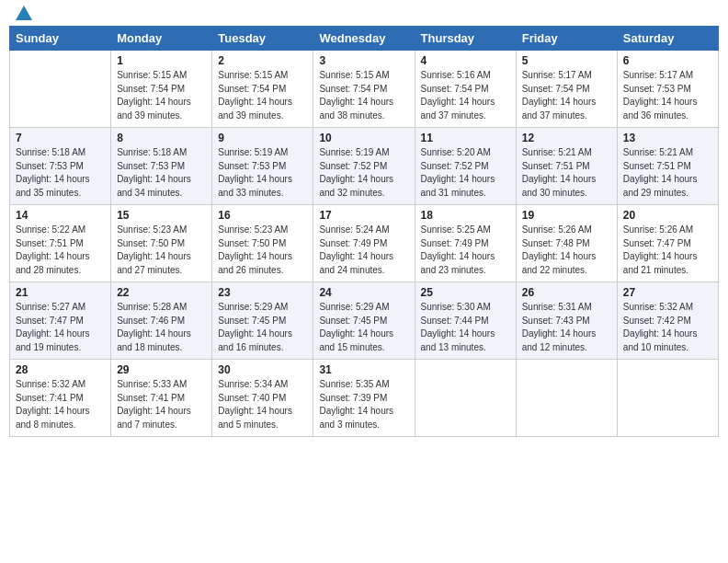  What do you see at coordinates (263, 173) in the screenshot?
I see `day-info: Sunrise: 5:19 AM Sunset: 7:53 PM Dayligh…` at bounding box center [263, 173].